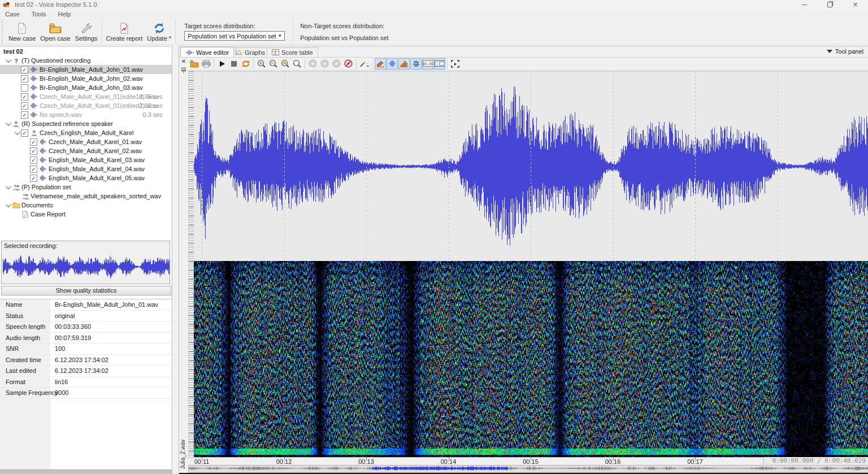 Image resolution: width=868 pixels, height=474 pixels. I want to click on tree-item: ✓English_Male_Adult_Karel_05.wav, so click(86, 178).